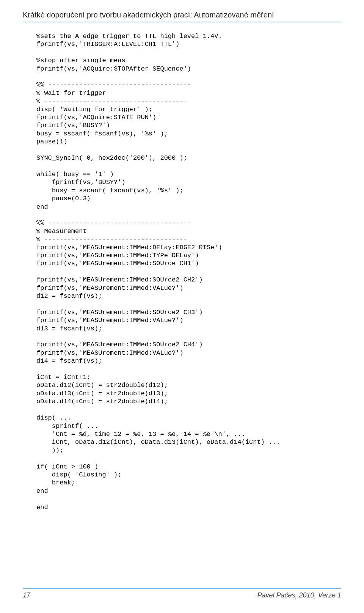  What do you see at coordinates (300, 596) in the screenshot?
I see `footer-credit: Pavel Pačes, 2010, Verze 1` at bounding box center [300, 596].